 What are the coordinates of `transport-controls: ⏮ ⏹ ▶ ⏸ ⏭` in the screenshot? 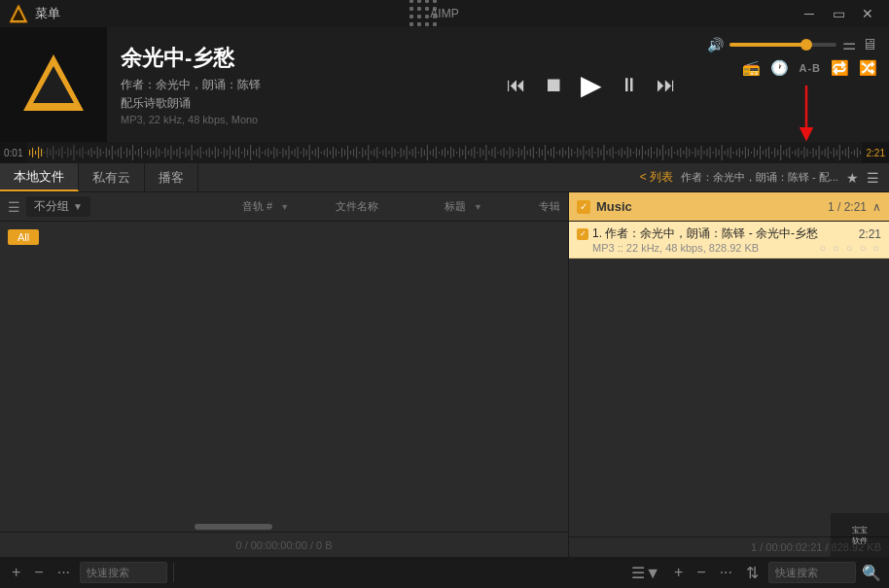 It's located at (591, 85).